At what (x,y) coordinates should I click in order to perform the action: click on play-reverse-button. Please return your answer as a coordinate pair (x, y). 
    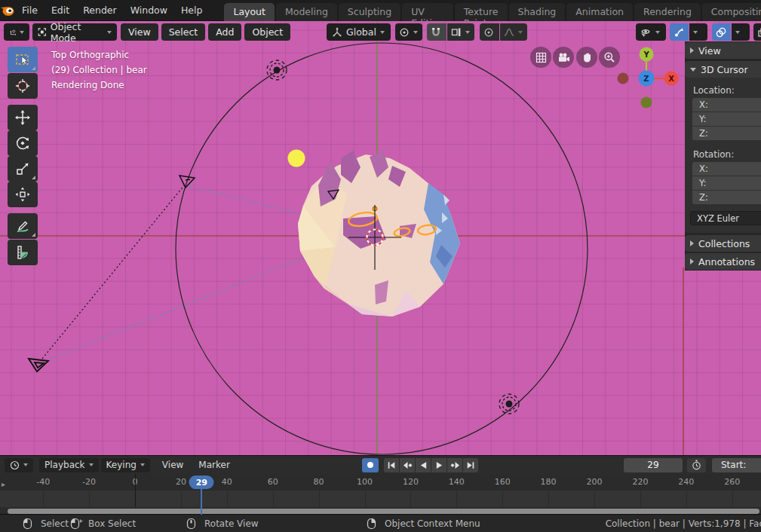
    Looking at the image, I should click on (423, 466).